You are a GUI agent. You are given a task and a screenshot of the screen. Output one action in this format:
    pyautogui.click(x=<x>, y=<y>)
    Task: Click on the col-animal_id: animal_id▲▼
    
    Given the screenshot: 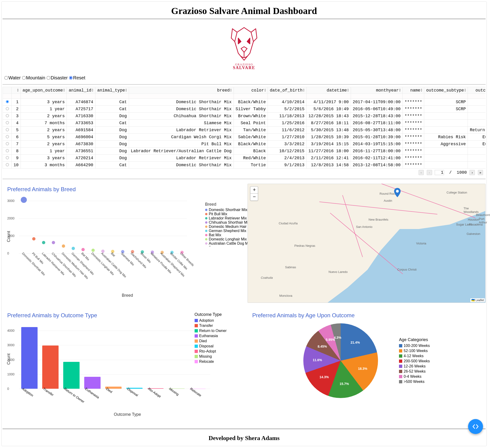 What is the action you would take?
    pyautogui.click(x=81, y=90)
    